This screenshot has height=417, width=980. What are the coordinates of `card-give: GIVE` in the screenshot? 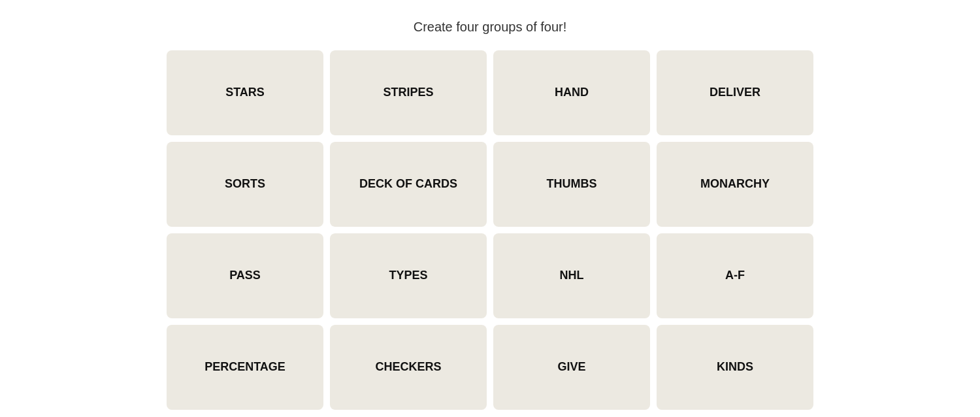 It's located at (572, 367).